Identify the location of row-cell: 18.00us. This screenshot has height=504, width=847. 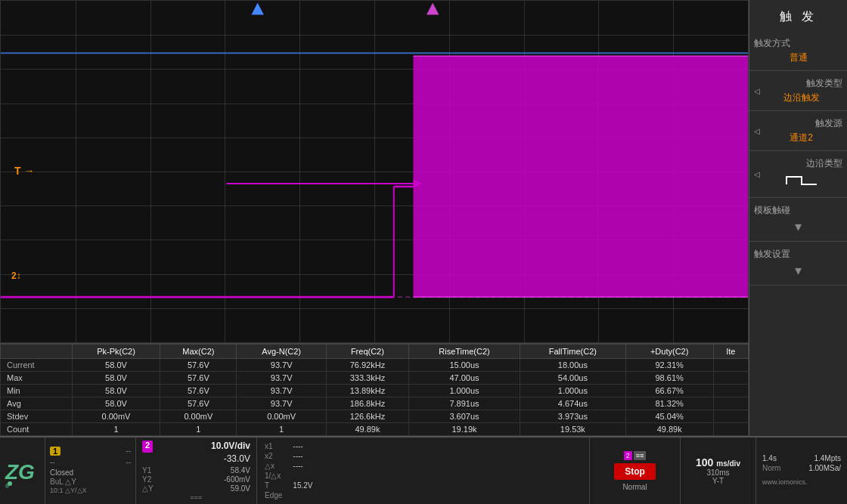
(573, 366).